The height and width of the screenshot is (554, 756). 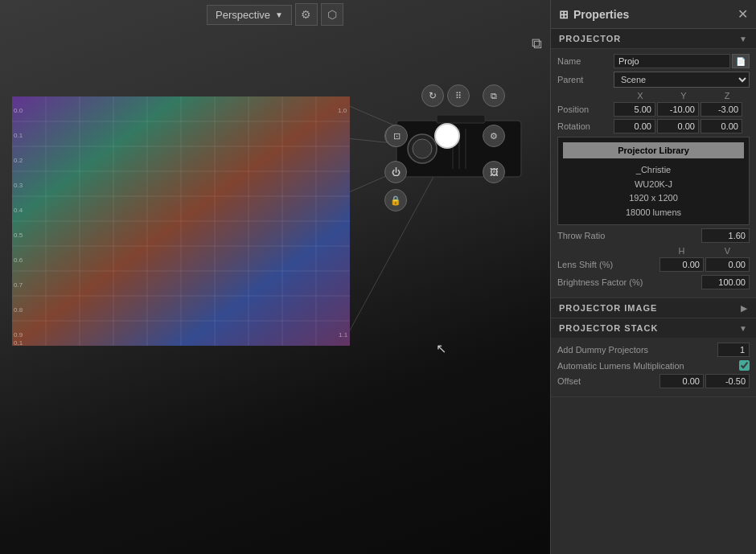 What do you see at coordinates (653, 150) in the screenshot?
I see `library-button: Projector Library` at bounding box center [653, 150].